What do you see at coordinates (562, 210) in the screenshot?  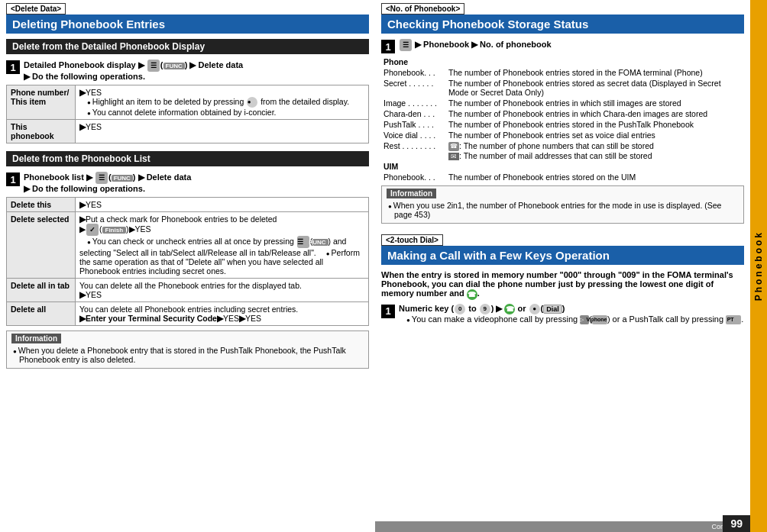 I see `info-bullet-right: When you use 2in1, the number of Phonebo…` at bounding box center [562, 210].